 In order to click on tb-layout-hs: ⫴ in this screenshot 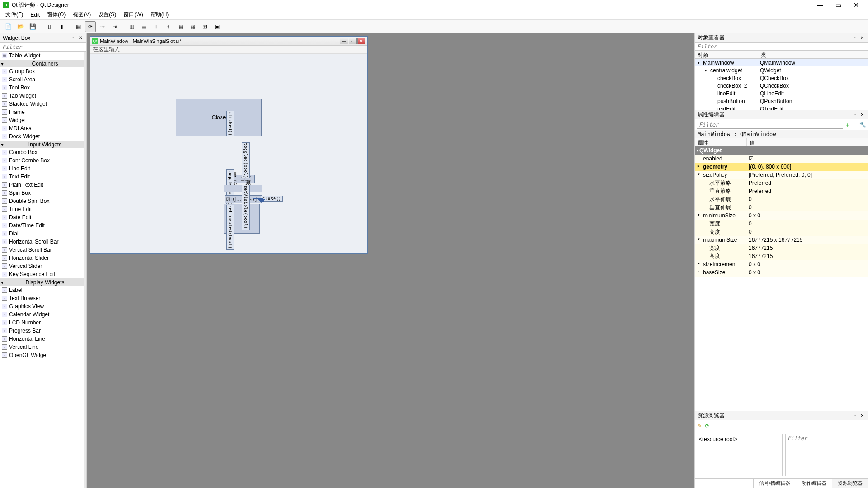, I will do `click(156, 27)`.